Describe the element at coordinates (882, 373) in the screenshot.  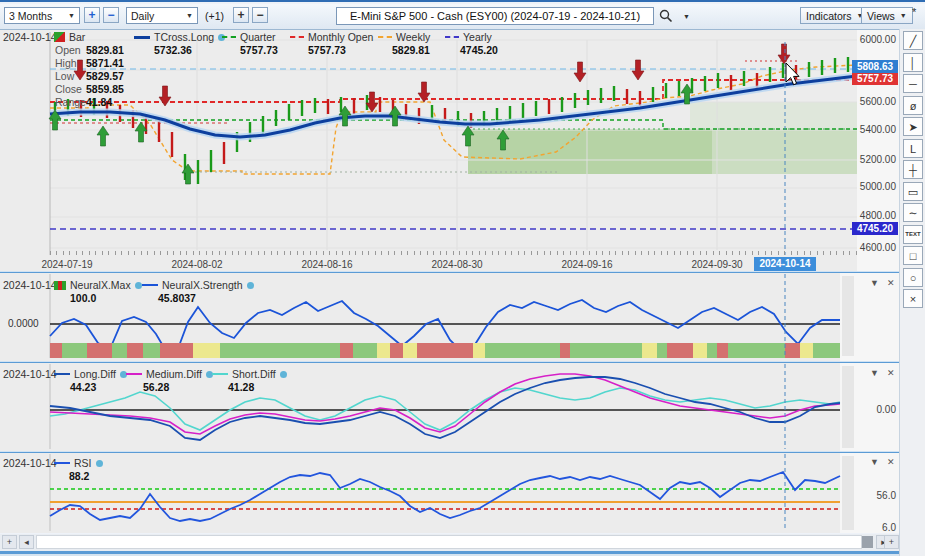
I see `diff-panel-controls: ▼ ✕` at that location.